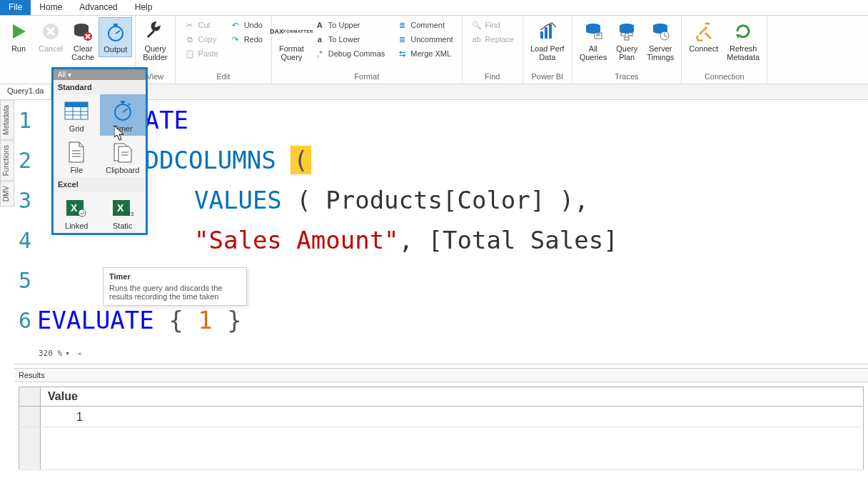 Image resolution: width=868 pixels, height=498 pixels. I want to click on undo-button: ↶Undo, so click(246, 25).